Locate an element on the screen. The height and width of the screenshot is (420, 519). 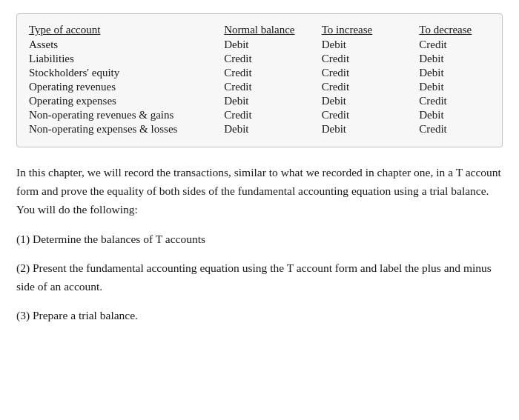
cell-increase-6: Debit is located at coordinates (371, 129).